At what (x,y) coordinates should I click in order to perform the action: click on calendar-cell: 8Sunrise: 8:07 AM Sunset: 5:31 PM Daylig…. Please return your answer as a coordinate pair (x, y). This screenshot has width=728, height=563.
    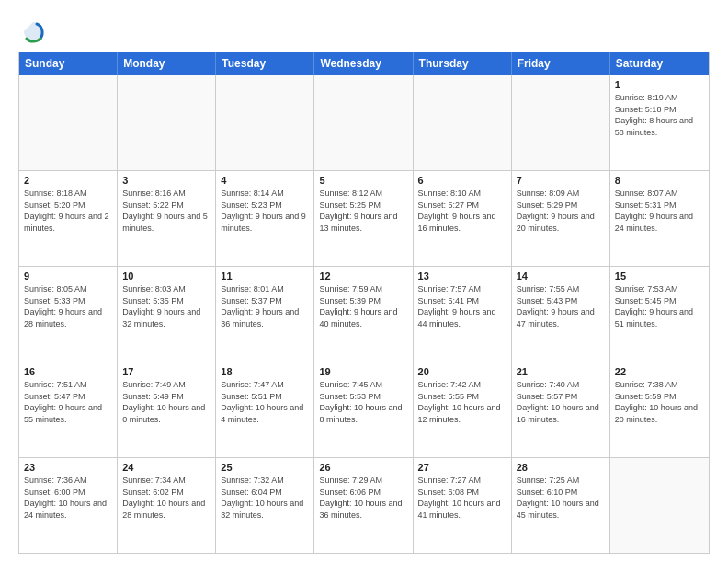
    Looking at the image, I should click on (660, 219).